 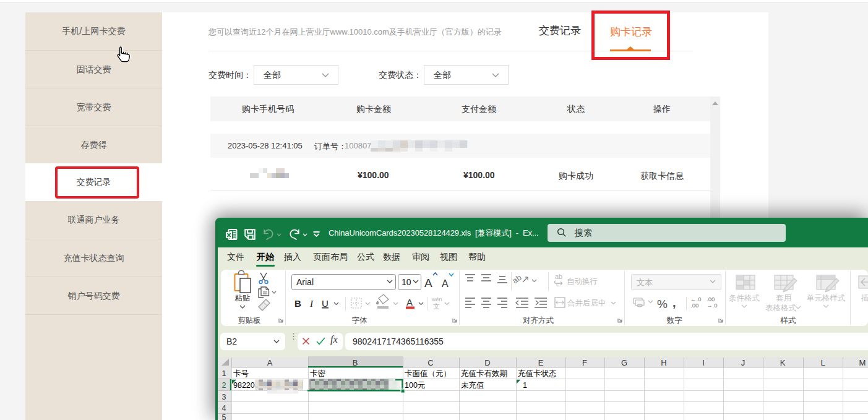 What do you see at coordinates (431, 362) in the screenshot?
I see `svg-text: C` at bounding box center [431, 362].